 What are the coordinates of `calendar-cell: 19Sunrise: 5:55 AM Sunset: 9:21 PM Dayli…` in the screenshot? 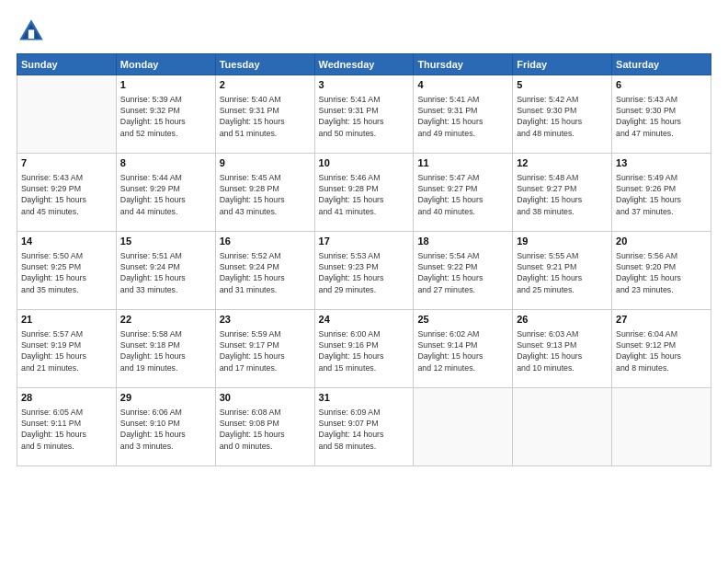 It's located at (563, 270).